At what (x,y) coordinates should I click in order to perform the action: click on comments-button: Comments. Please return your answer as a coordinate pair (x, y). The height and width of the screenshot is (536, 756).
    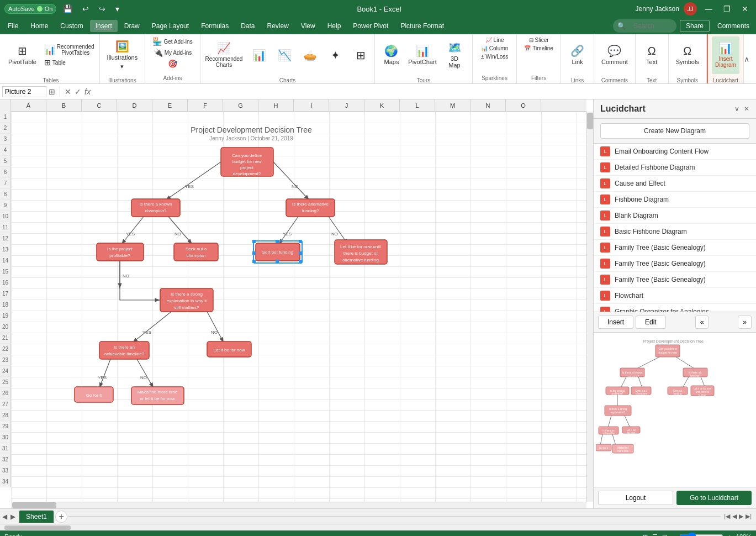
    Looking at the image, I should click on (733, 26).